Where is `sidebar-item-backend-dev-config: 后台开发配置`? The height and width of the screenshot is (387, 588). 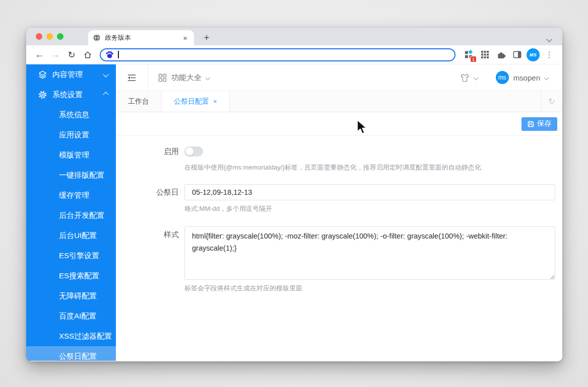 sidebar-item-backend-dev-config: 后台开发配置 is located at coordinates (71, 215).